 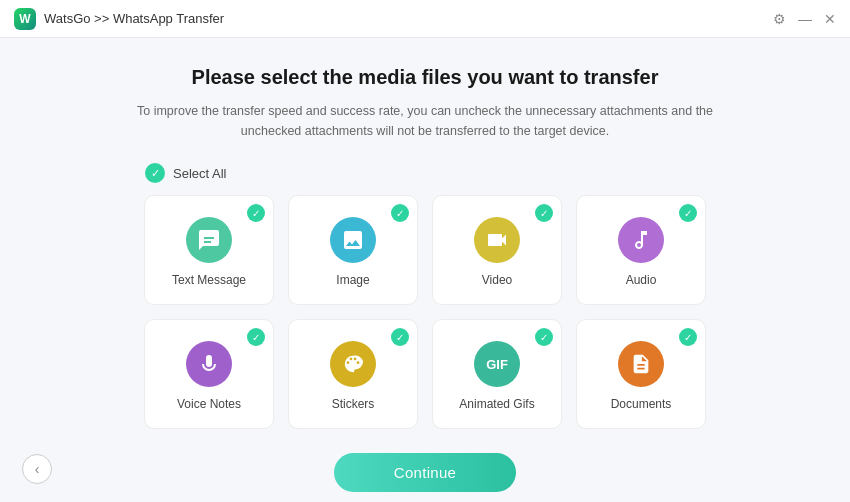 I want to click on label-stickers: Stickers, so click(x=354, y=404).